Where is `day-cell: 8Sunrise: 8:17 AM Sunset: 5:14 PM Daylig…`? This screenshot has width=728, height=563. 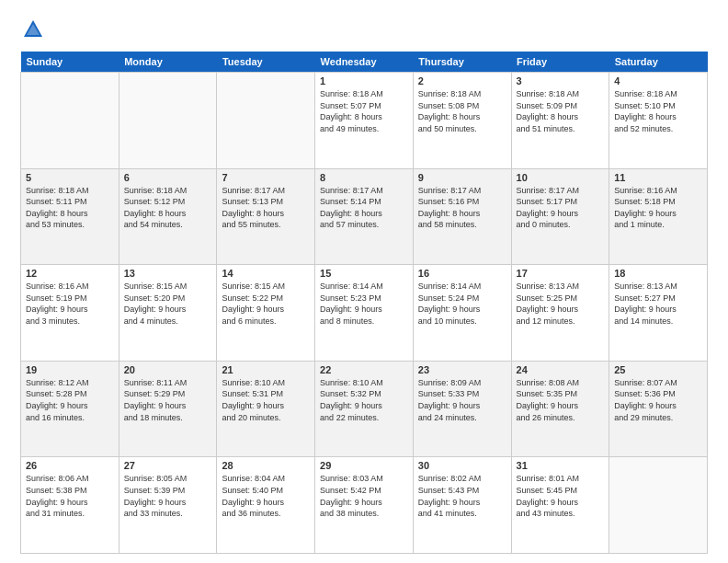 day-cell: 8Sunrise: 8:17 AM Sunset: 5:14 PM Daylig… is located at coordinates (364, 217).